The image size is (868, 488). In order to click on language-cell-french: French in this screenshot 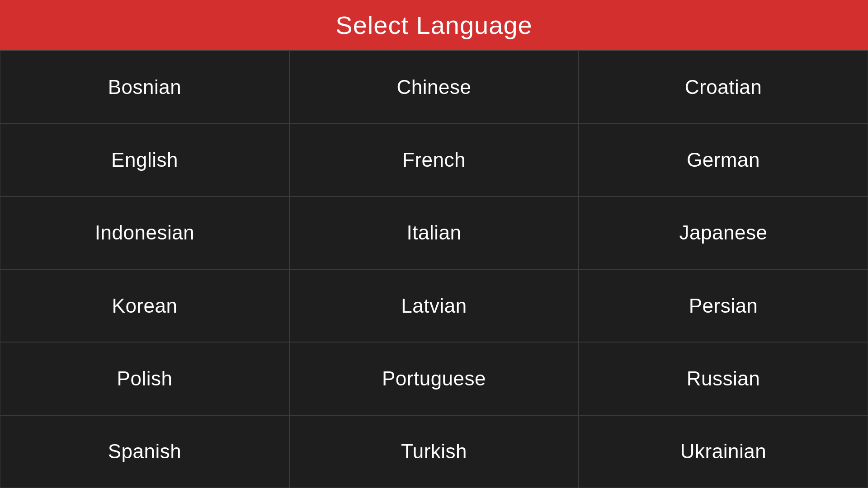, I will do `click(434, 160)`.